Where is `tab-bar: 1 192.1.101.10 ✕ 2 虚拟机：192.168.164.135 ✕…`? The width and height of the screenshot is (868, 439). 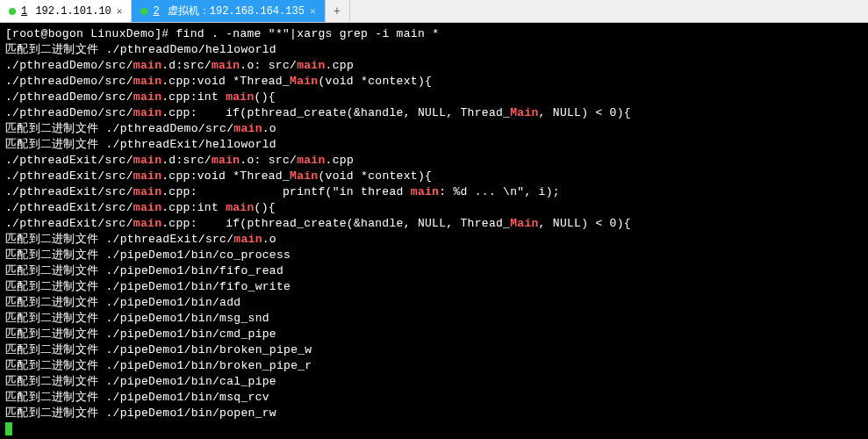
tab-bar: 1 192.1.101.10 ✕ 2 虚拟机：192.168.164.135 ✕… is located at coordinates (434, 11).